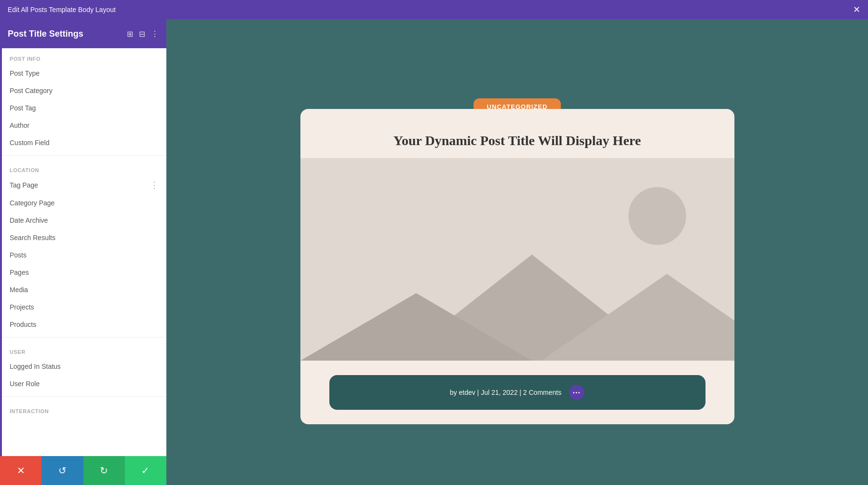  What do you see at coordinates (62, 10) in the screenshot?
I see `title-bar-label: Edit All Posts Template Body Layout` at bounding box center [62, 10].